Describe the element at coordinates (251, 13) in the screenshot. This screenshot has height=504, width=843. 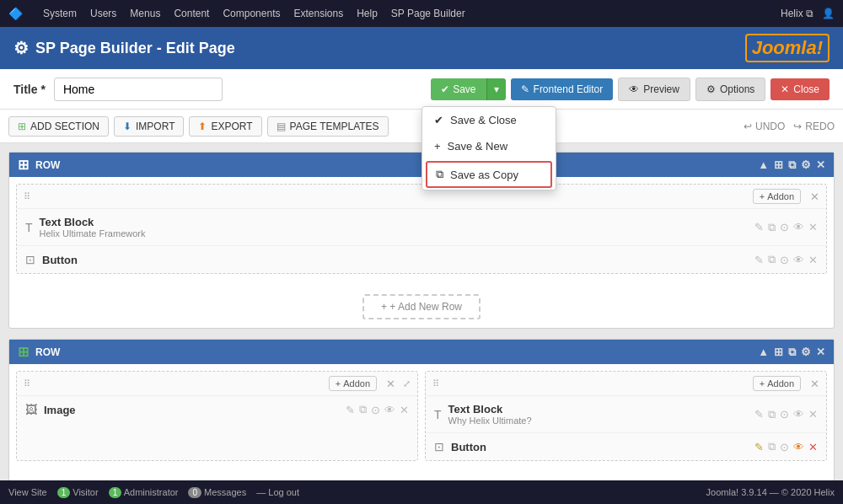
I see `nav-components: Components` at that location.